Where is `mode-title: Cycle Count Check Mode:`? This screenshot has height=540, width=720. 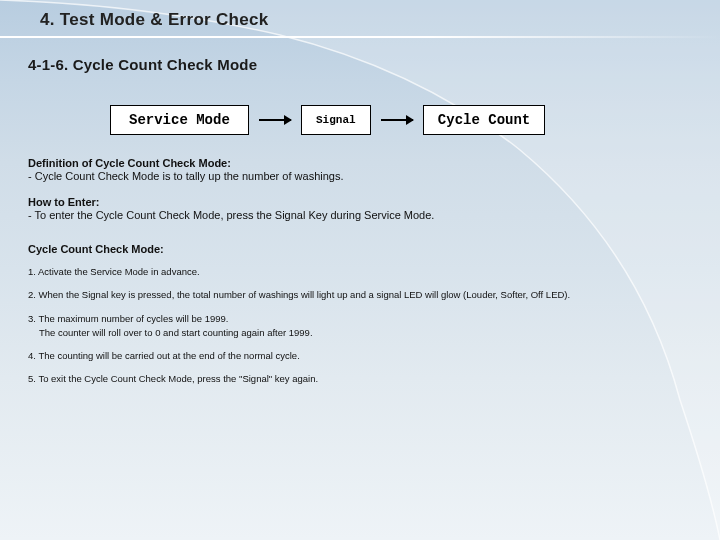 mode-title: Cycle Count Check Mode: is located at coordinates (360, 249).